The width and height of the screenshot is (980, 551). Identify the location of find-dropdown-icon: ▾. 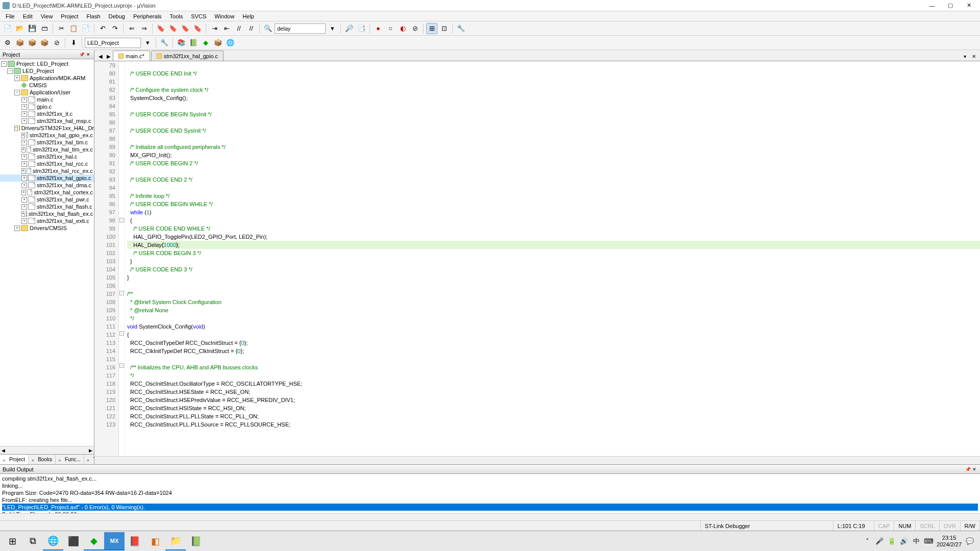
(332, 29).